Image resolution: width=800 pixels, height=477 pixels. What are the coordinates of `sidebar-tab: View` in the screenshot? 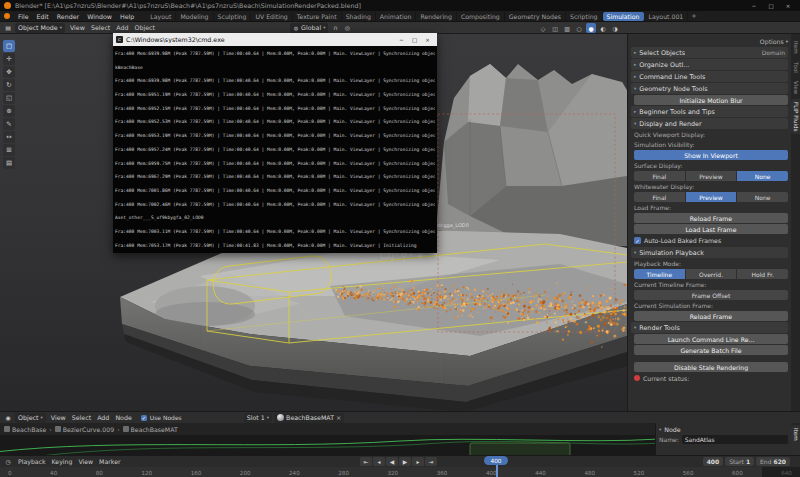 It's located at (796, 88).